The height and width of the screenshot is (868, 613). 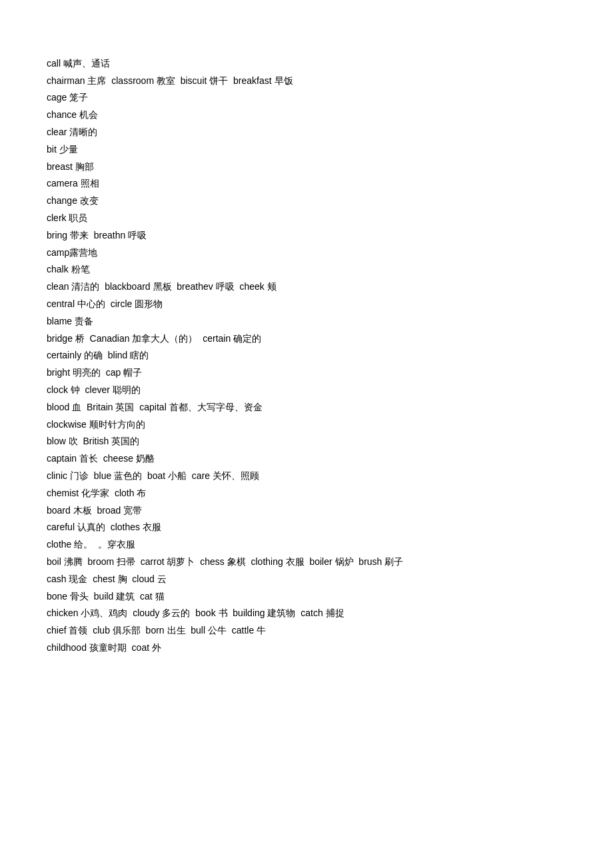 What do you see at coordinates (306, 597) in the screenshot?
I see `vocabulary-line: bone 骨头 build 建筑 cat 猫` at bounding box center [306, 597].